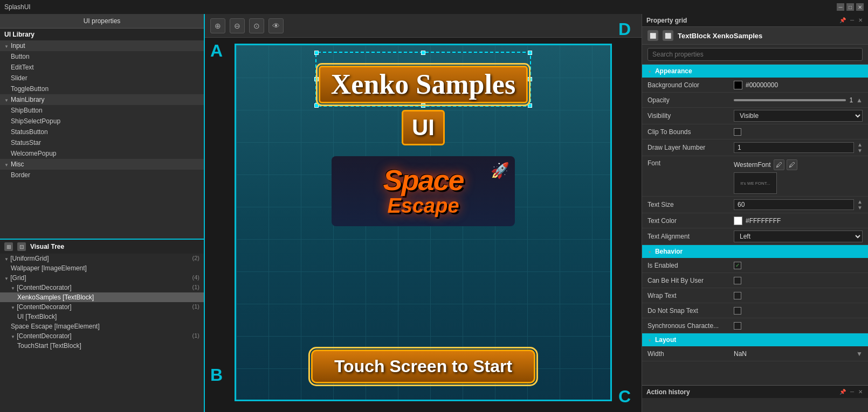 Image resolution: width=868 pixels, height=412 pixels. I want to click on space-escape-logo: Space Escape 🚀, so click(423, 191).